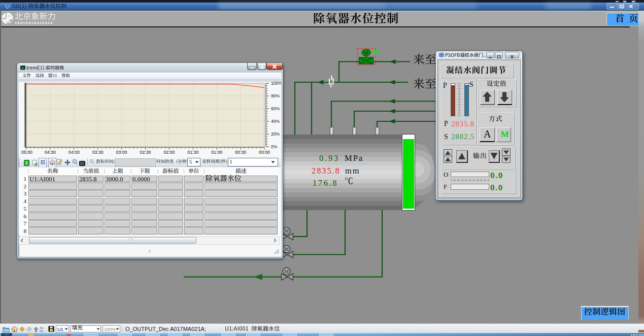 The image size is (644, 336). What do you see at coordinates (169, 152) in the screenshot?
I see `svg-text: 02:00` at bounding box center [169, 152].